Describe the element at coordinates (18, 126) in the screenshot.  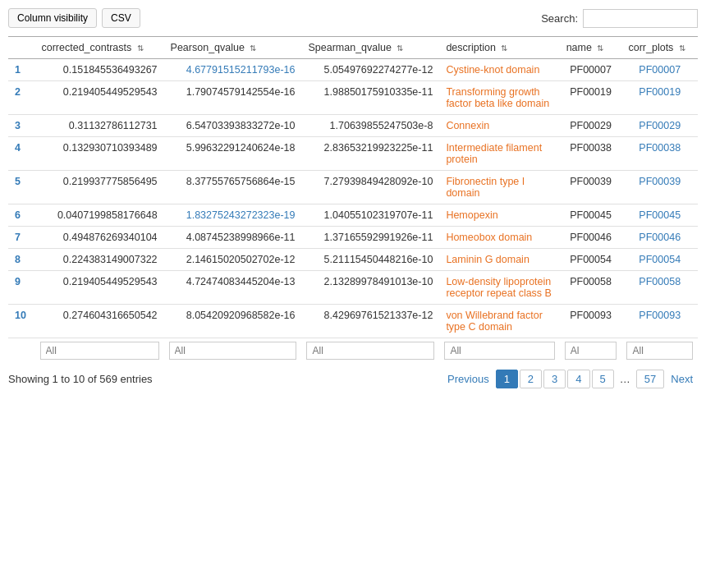
I see `row-num-link: 3` at that location.